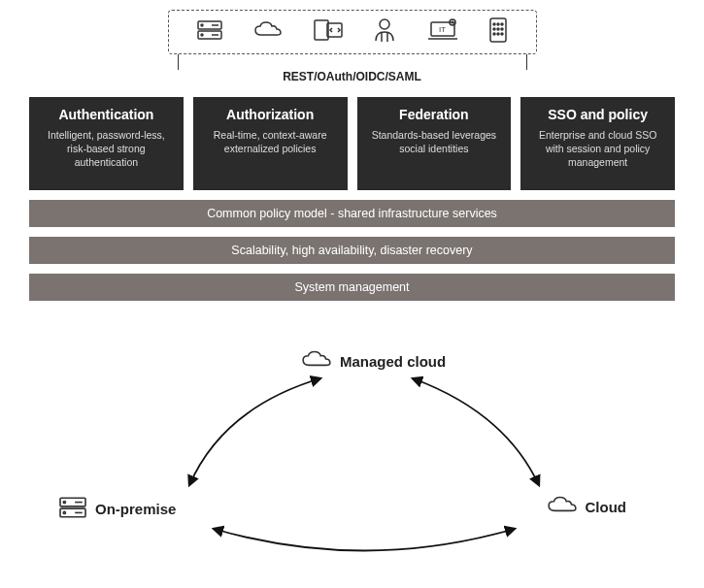 The width and height of the screenshot is (704, 588). Describe the element at coordinates (352, 144) in the screenshot. I see `capability-cards: Authentication Intelligent, password-les…` at that location.